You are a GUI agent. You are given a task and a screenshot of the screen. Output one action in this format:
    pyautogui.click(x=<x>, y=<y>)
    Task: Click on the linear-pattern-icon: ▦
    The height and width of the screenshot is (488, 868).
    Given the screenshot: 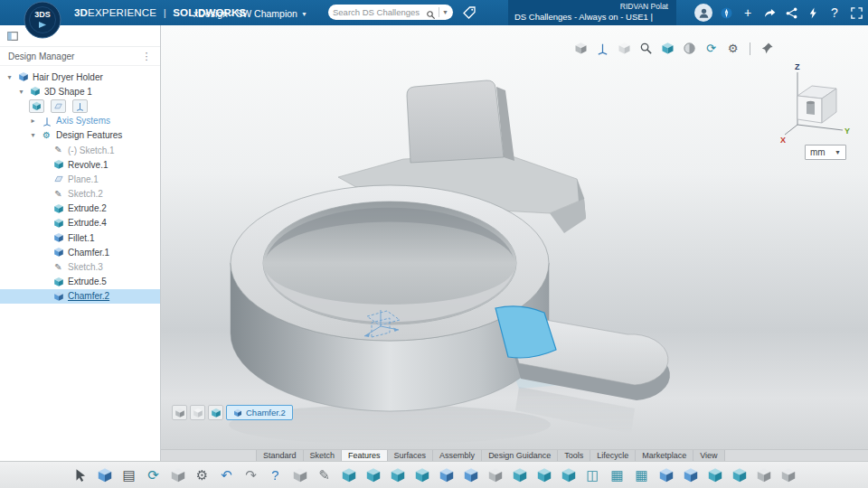 What is the action you would take?
    pyautogui.click(x=618, y=475)
    